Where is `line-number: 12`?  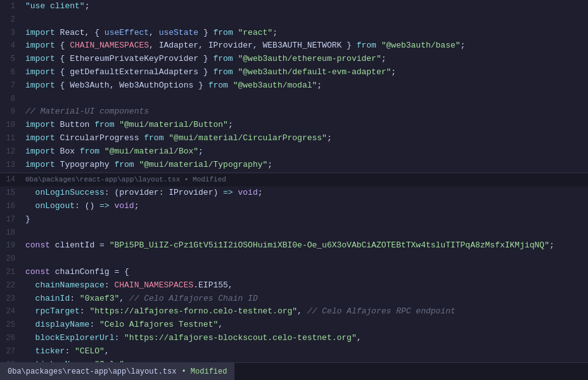
line-number: 12 is located at coordinates (13, 152).